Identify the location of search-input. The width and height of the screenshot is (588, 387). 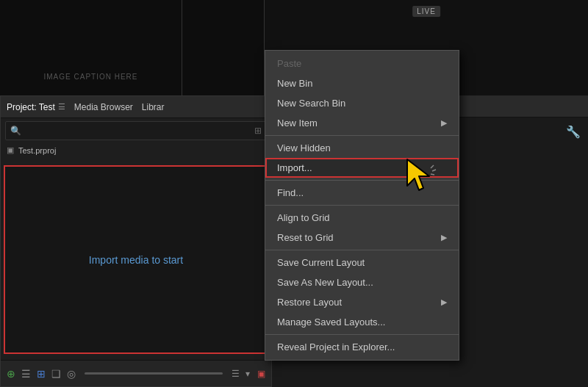
(138, 131).